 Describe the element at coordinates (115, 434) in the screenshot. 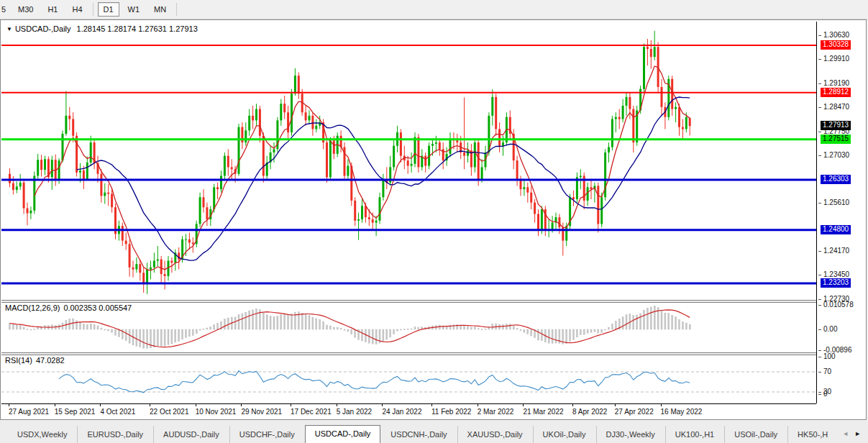

I see `tab-eurusd-daily: EURUSD-,Daily` at that location.